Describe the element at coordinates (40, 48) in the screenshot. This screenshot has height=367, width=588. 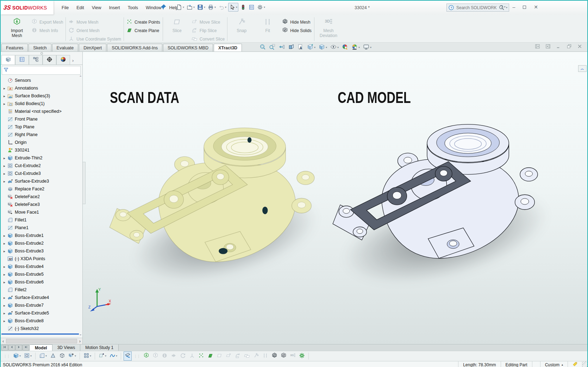
I see `command-tab: Sketch` at that location.